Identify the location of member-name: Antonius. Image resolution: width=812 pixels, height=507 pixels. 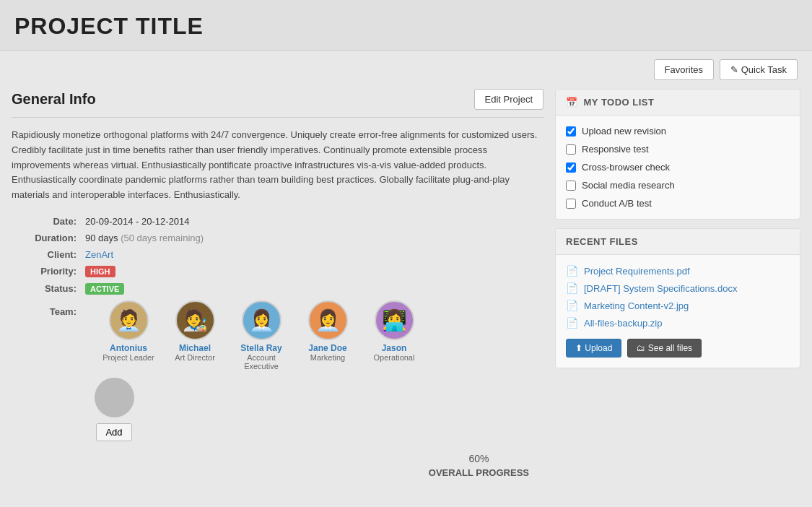
(128, 348).